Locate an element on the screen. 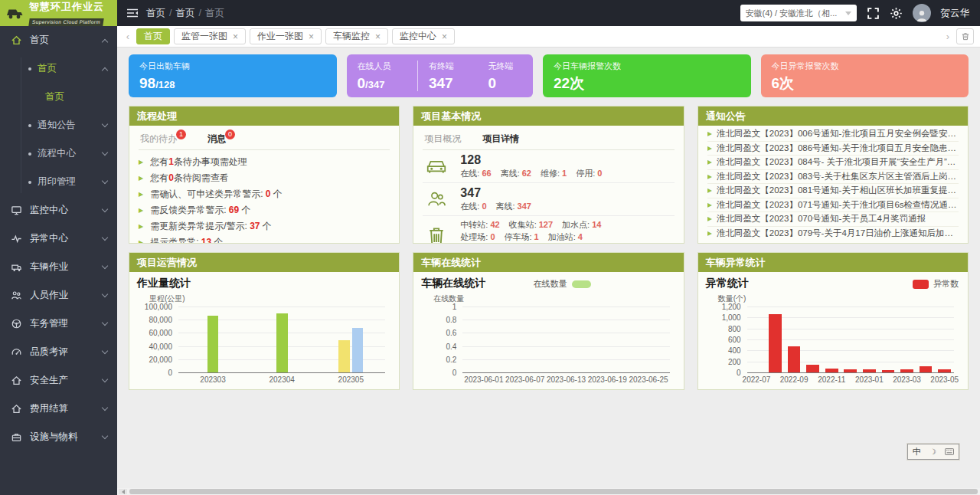  gauge-icon is located at coordinates (17, 352).